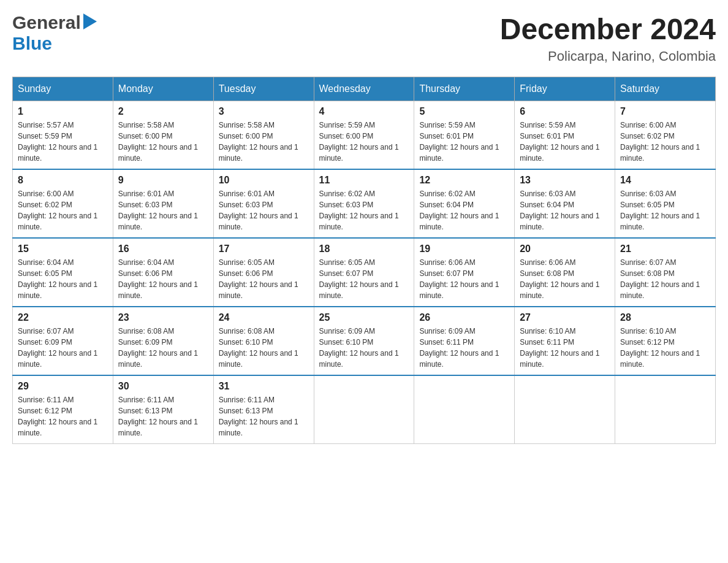  I want to click on day-info: Sunrise: 6:07 AM Sunset: 6:08 PM Dayligh…, so click(665, 279).